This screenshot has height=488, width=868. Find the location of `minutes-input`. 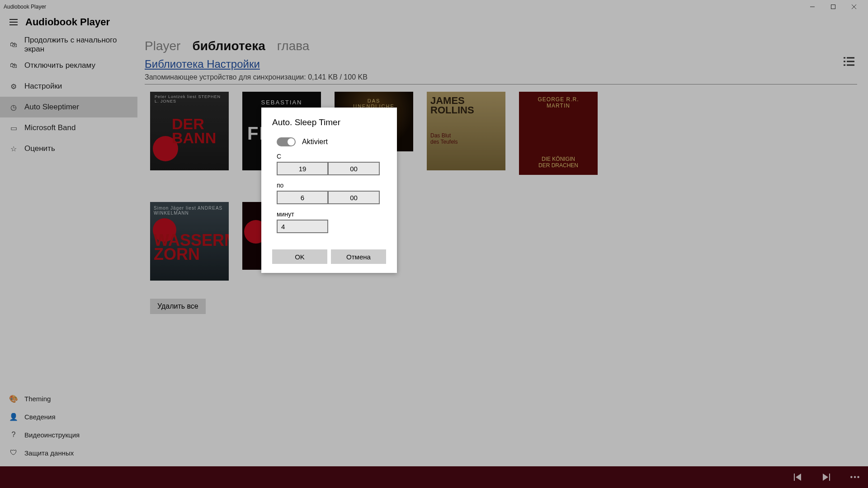

minutes-input is located at coordinates (302, 226).